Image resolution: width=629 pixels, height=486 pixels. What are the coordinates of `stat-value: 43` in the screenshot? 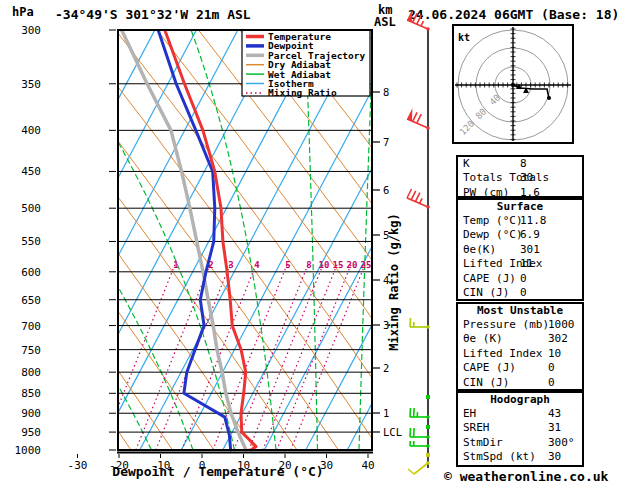 It's located at (554, 414).